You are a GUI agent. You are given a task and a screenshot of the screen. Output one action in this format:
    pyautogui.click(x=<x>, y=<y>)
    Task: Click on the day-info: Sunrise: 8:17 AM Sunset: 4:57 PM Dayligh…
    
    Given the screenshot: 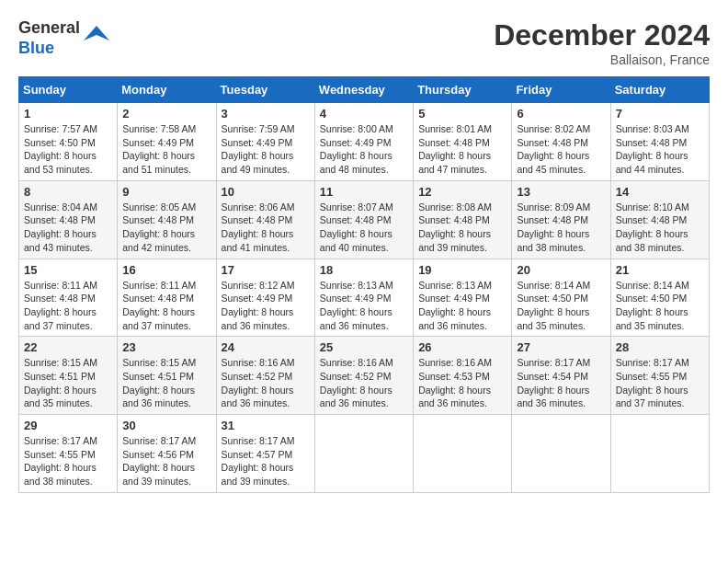 What is the action you would take?
    pyautogui.click(x=266, y=462)
    